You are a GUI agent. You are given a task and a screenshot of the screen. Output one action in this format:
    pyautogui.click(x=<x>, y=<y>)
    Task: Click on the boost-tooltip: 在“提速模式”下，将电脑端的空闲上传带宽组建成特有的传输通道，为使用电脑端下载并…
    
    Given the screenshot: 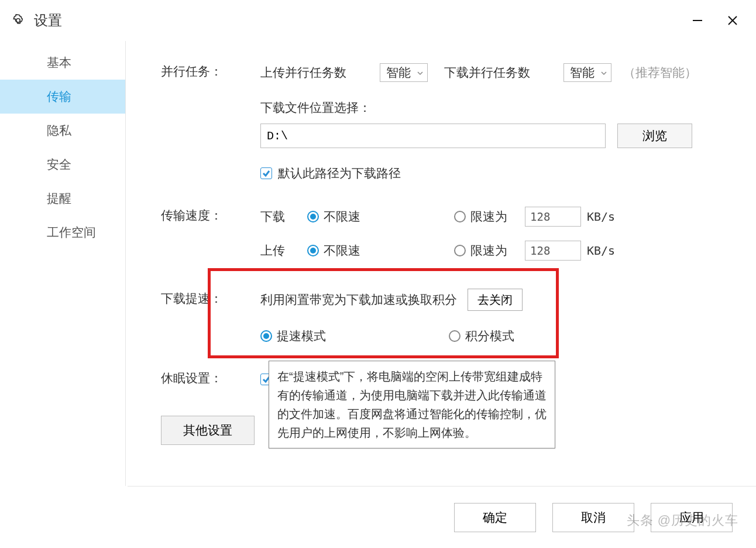 What is the action you would take?
    pyautogui.click(x=412, y=405)
    